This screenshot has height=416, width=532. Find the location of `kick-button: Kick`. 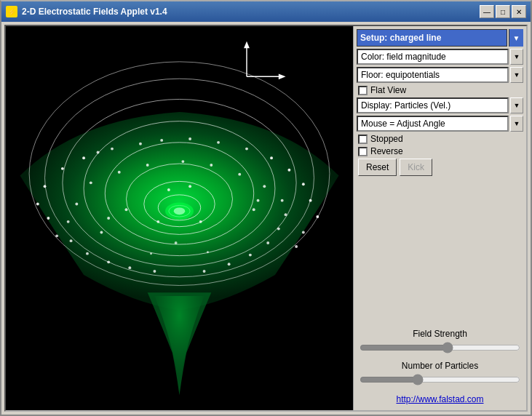

kick-button: Kick is located at coordinates (416, 167).